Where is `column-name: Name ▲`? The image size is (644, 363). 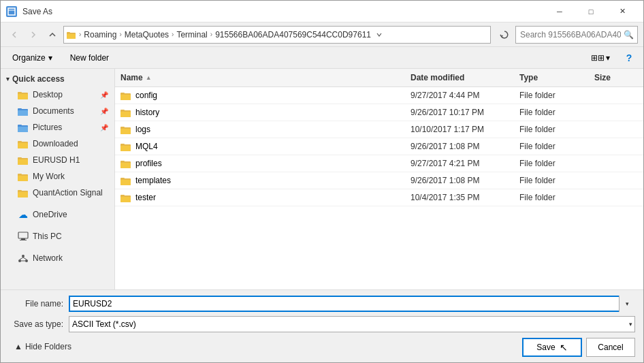 column-name: Name ▲ is located at coordinates (260, 78).